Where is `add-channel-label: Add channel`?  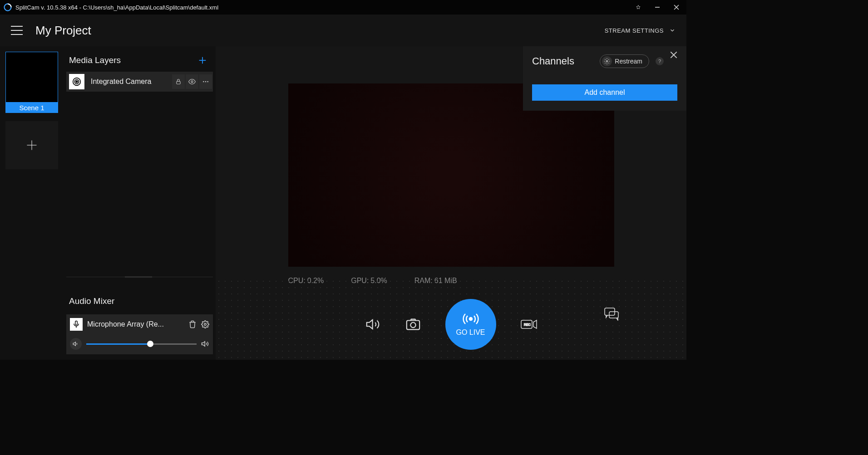
add-channel-label: Add channel is located at coordinates (605, 93).